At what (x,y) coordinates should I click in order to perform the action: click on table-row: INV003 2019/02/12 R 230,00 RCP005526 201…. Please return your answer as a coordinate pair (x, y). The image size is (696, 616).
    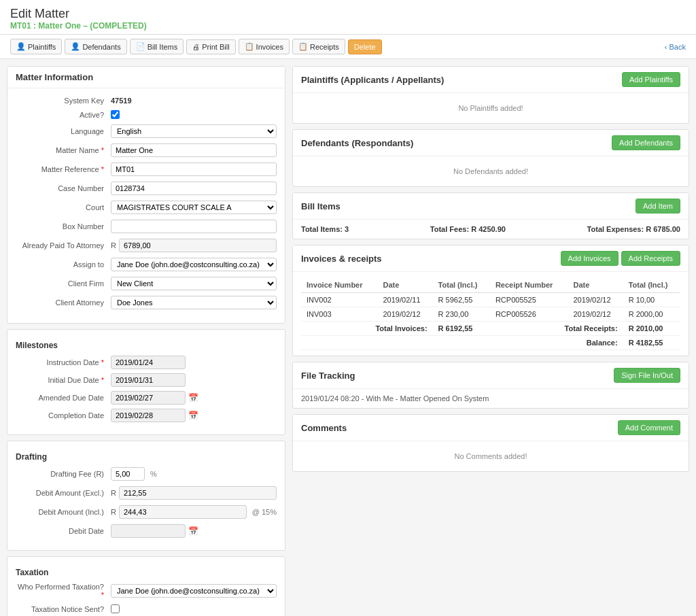
    Looking at the image, I should click on (491, 314).